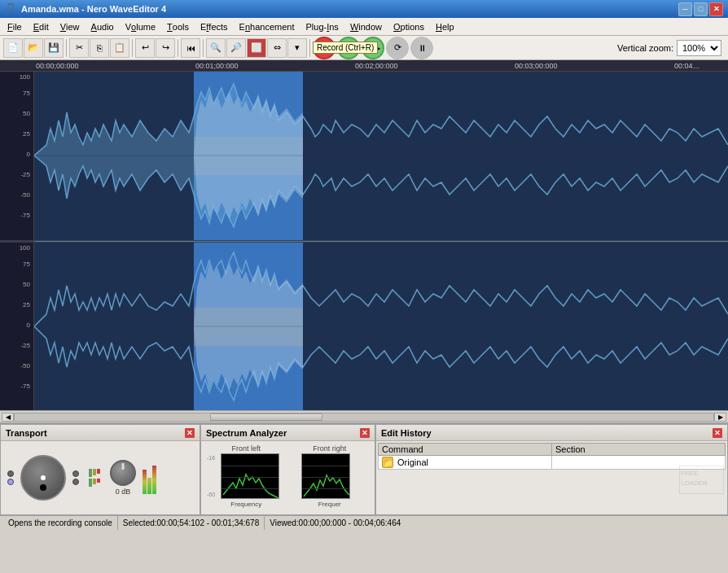 The height and width of the screenshot is (573, 728). What do you see at coordinates (288, 433) in the screenshot?
I see `spectrum-header: Spectrum Analyzer ✕` at bounding box center [288, 433].